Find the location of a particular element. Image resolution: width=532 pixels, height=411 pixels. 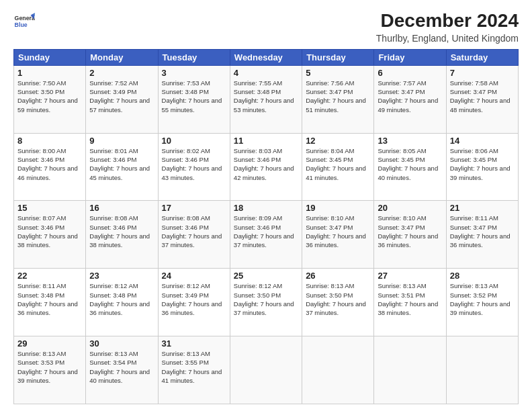

day-info: Sunrise: 8:01 AM Sunset: 3:46 PM Dayligh… is located at coordinates (122, 164).